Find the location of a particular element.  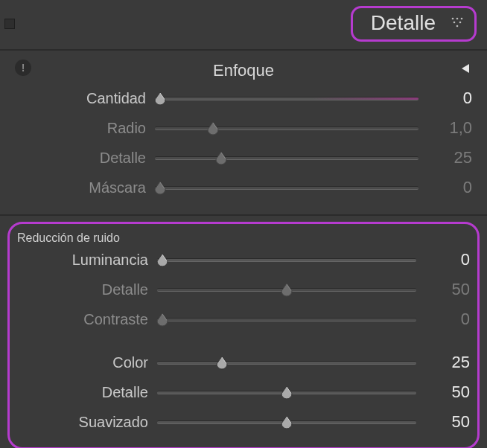

noise-header: Reducción de ruido is located at coordinates (244, 238).